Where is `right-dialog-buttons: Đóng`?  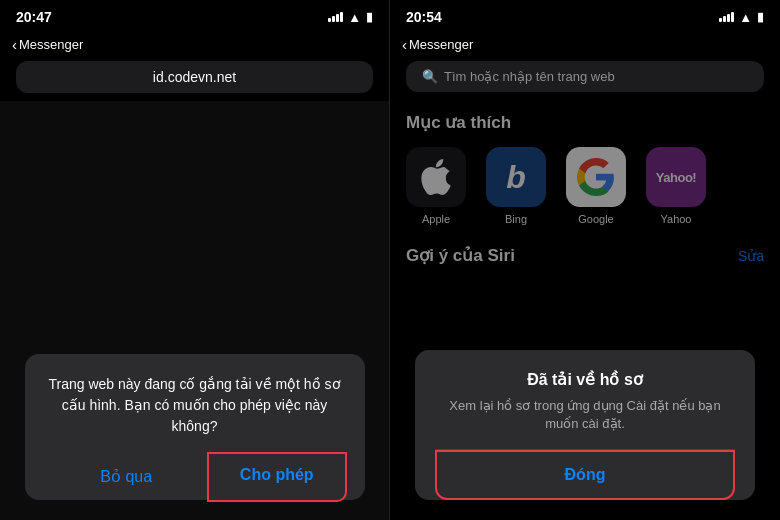 right-dialog-buttons: Đóng is located at coordinates (585, 474).